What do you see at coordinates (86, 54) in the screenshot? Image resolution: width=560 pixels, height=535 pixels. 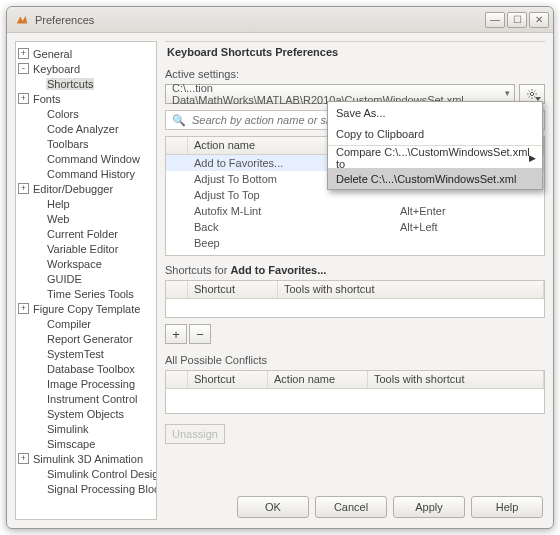 I see `tree-item: +General` at bounding box center [86, 54].